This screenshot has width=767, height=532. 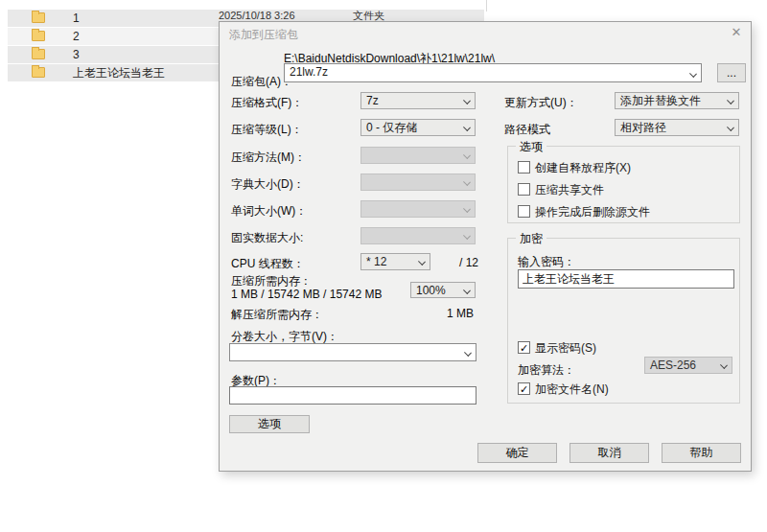 What do you see at coordinates (460, 313) in the screenshot?
I see `memory-decompress-value: 1 MB` at bounding box center [460, 313].